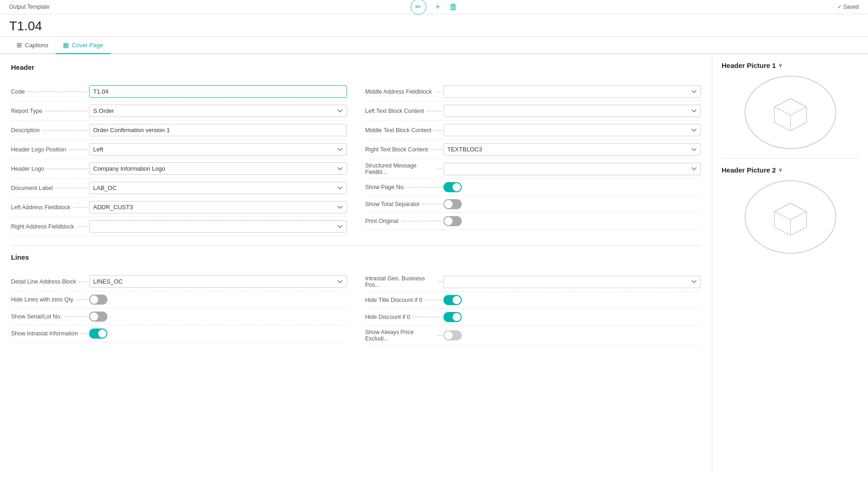 Image resolution: width=868 pixels, height=479 pixels. Describe the element at coordinates (453, 317) in the screenshot. I see `hide-discount-if-0-toggle` at that location.